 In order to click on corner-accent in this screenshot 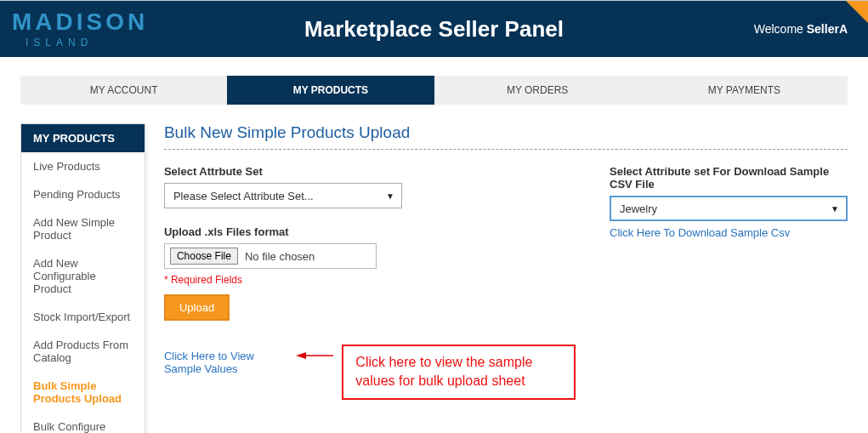, I will do `click(857, 12)`.